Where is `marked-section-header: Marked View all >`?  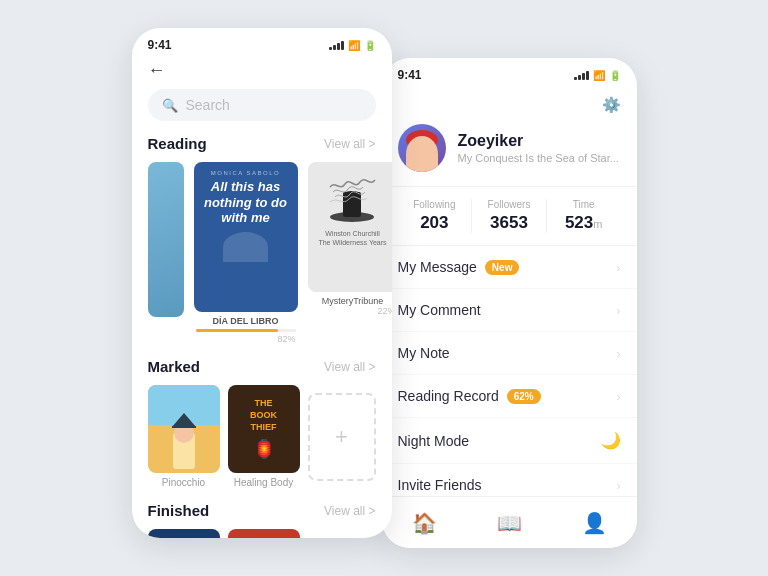
marked-section-header: Marked View all > is located at coordinates (262, 372).